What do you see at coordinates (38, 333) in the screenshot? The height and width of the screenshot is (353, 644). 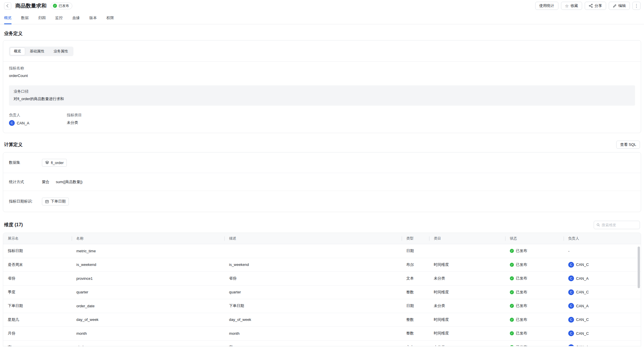 I see `cell-display-name: 月份` at bounding box center [38, 333].